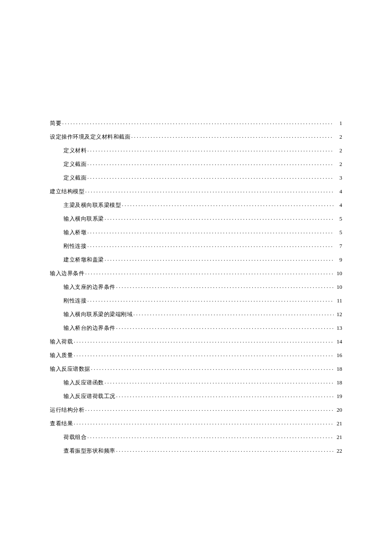 This screenshot has width=392, height=555. Describe the element at coordinates (196, 259) in the screenshot. I see `toc-entry: 建立桥墩和盖梁9` at that location.